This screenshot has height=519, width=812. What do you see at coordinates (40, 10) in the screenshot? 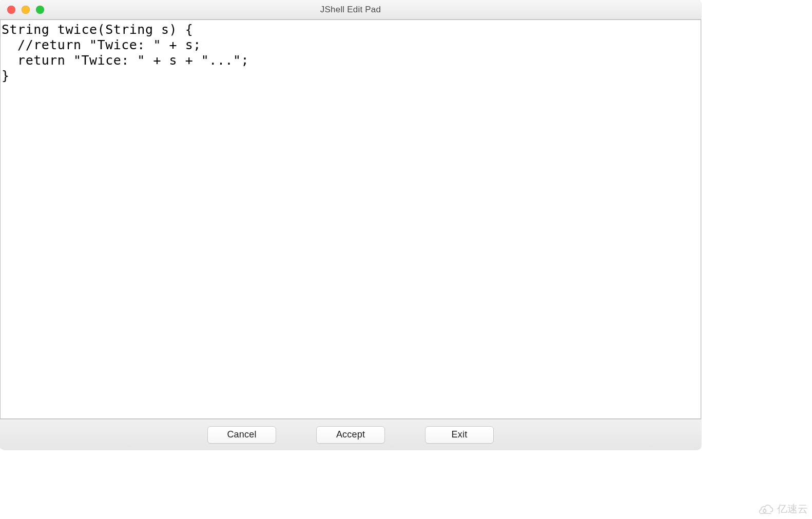
I see `maximize-icon` at bounding box center [40, 10].